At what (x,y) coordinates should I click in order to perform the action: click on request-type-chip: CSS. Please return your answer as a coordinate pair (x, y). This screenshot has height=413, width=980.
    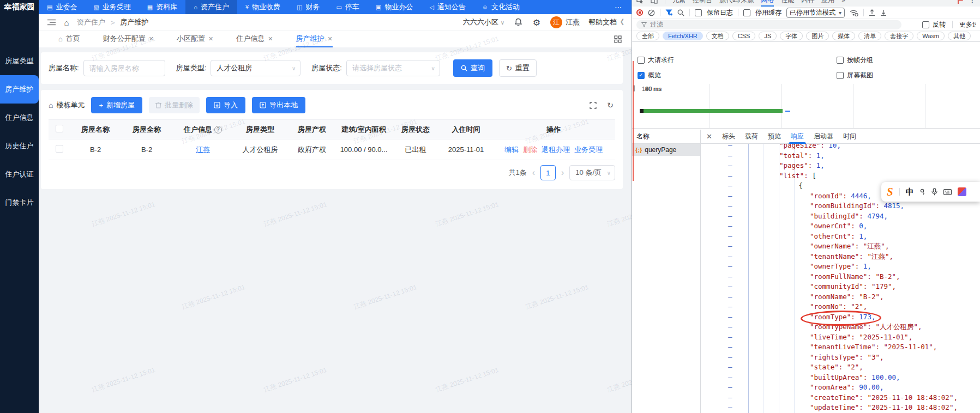
    Looking at the image, I should click on (744, 36).